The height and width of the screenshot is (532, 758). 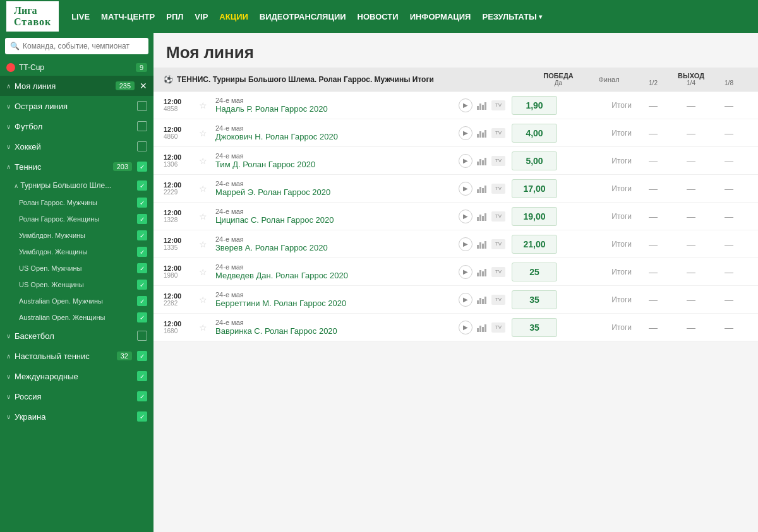 What do you see at coordinates (77, 86) in the screenshot?
I see `sidebar-item-moya-liniya: ∧ Моя линия 235 ✕` at bounding box center [77, 86].